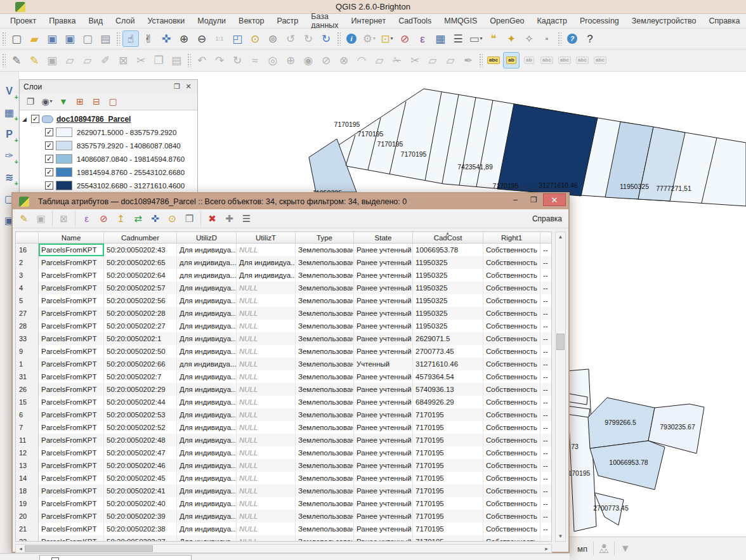 This screenshot has width=746, height=560. I want to click on copy-selected-rows-icon: ❐, so click(189, 219).